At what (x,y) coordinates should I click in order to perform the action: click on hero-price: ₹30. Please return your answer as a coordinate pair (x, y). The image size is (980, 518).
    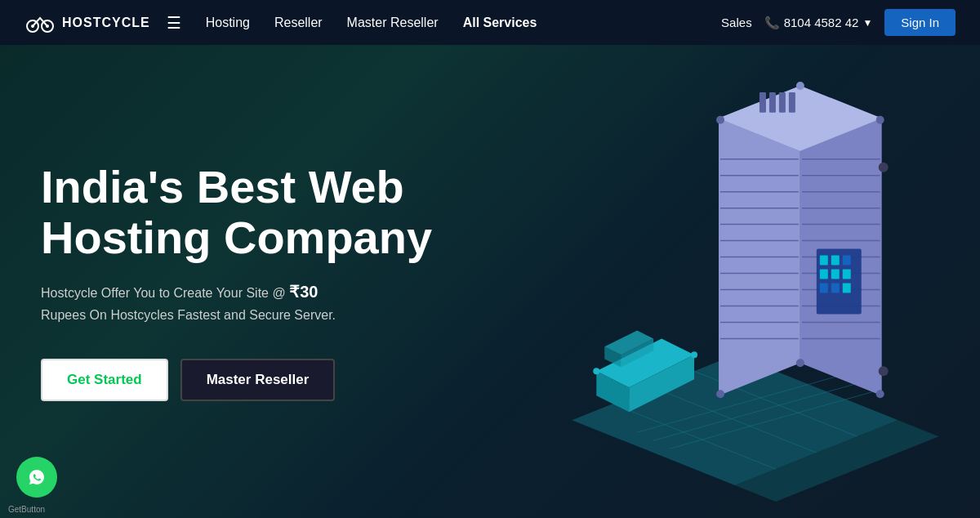
    Looking at the image, I should click on (304, 292).